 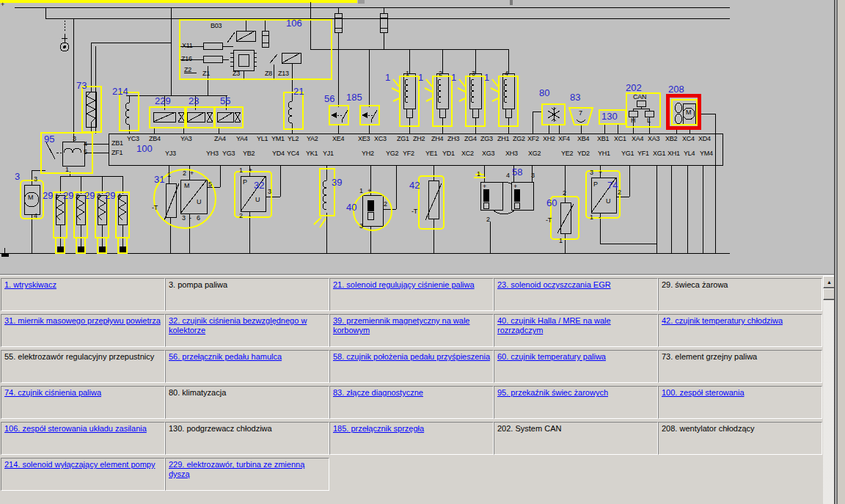 What do you see at coordinates (247, 439) in the screenshot?
I see `legend-cell: 130. podgrzewacz chłodziwa` at bounding box center [247, 439].